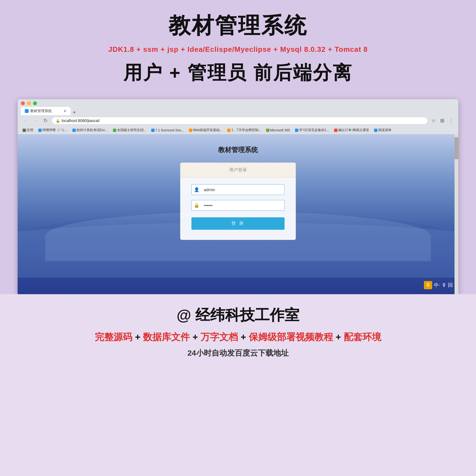 Image resolution: width=476 pixels, height=476 pixels. Describe the element at coordinates (314, 130) in the screenshot. I see `clang-bookmark-label: 学习C语言必备的1...` at that location.